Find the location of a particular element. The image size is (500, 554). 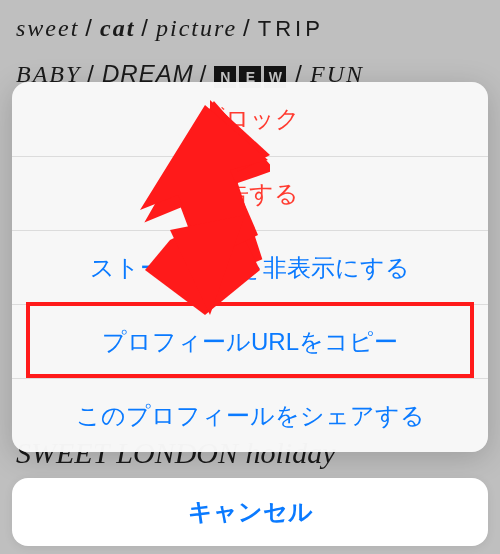

cancel-label: キャンセル is located at coordinates (250, 512).